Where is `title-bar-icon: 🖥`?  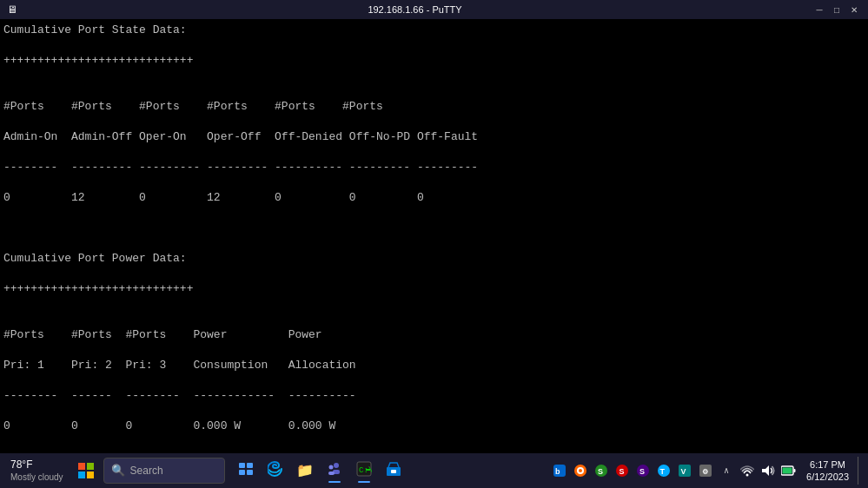
title-bar-icon: 🖥 is located at coordinates (12, 10).